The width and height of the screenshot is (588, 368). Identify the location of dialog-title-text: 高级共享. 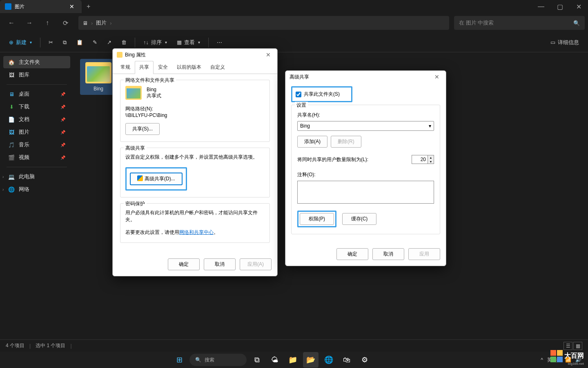
(299, 77).